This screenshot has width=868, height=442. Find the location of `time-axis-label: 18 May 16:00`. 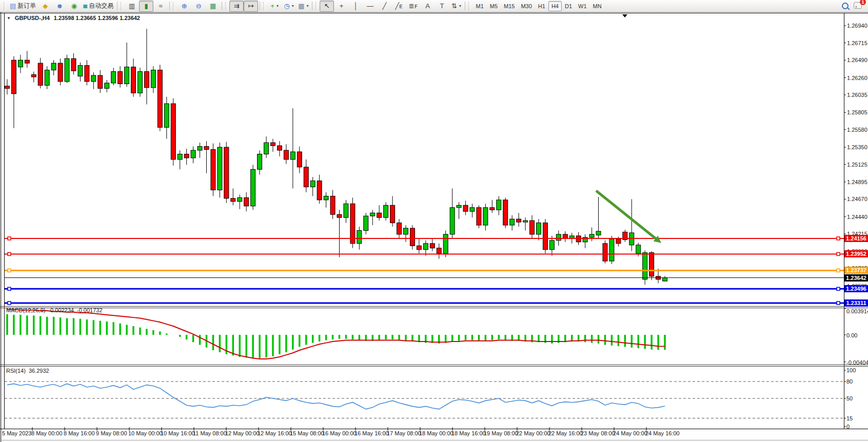

time-axis-label: 18 May 16:00 is located at coordinates (469, 433).